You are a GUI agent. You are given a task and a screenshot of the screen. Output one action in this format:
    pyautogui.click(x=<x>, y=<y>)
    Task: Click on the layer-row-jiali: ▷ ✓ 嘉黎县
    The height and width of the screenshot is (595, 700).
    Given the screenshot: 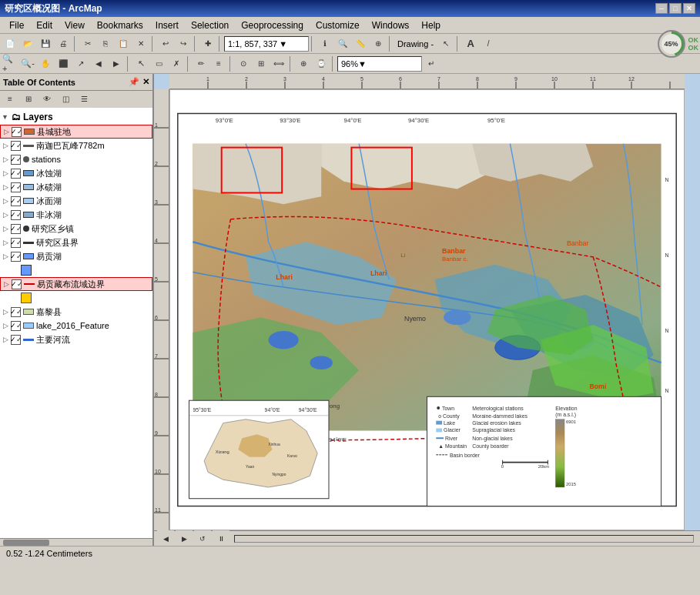 What is the action you would take?
    pyautogui.click(x=76, y=312)
    